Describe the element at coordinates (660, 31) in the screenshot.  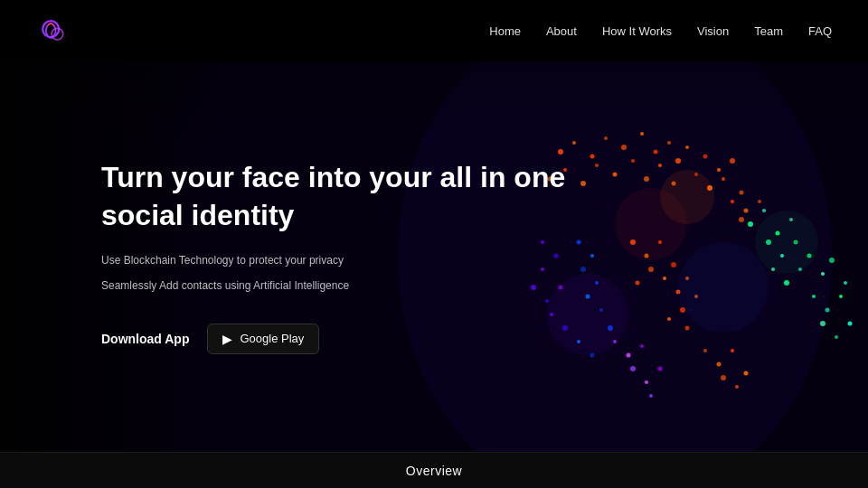
I see `nav-links: Home About How It Works Vision Team FAQ` at that location.